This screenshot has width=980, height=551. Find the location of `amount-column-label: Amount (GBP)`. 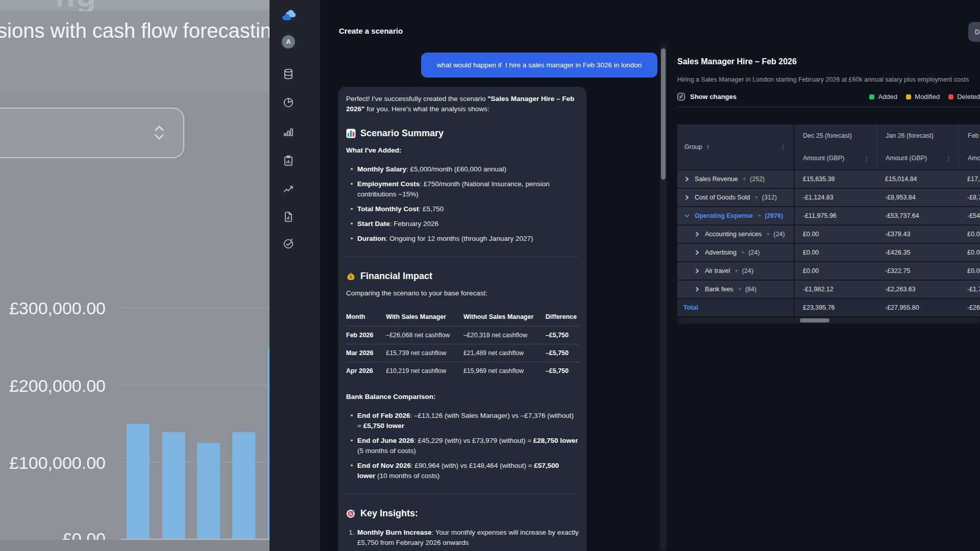

amount-column-label: Amount (GBP) is located at coordinates (974, 158).